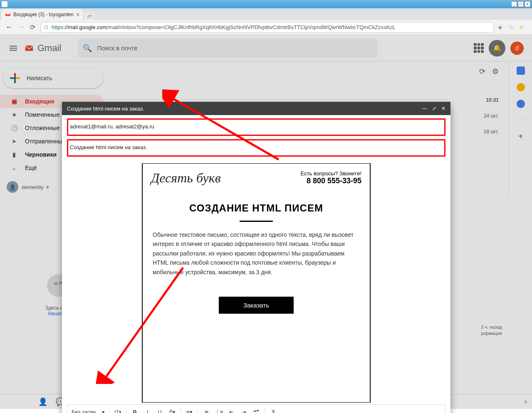  I want to click on gmail-favicon-icon, so click(8, 15).